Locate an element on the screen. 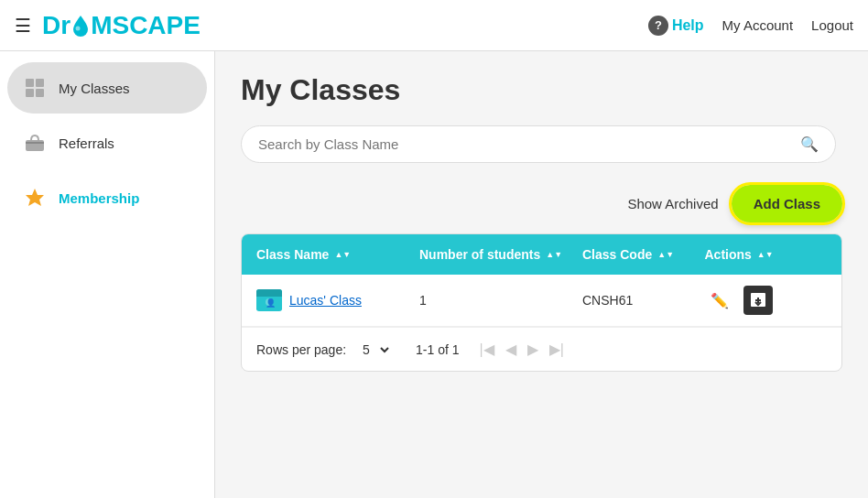 The height and width of the screenshot is (498, 868). sidebar-label-my-classes: My Classes is located at coordinates (94, 88).